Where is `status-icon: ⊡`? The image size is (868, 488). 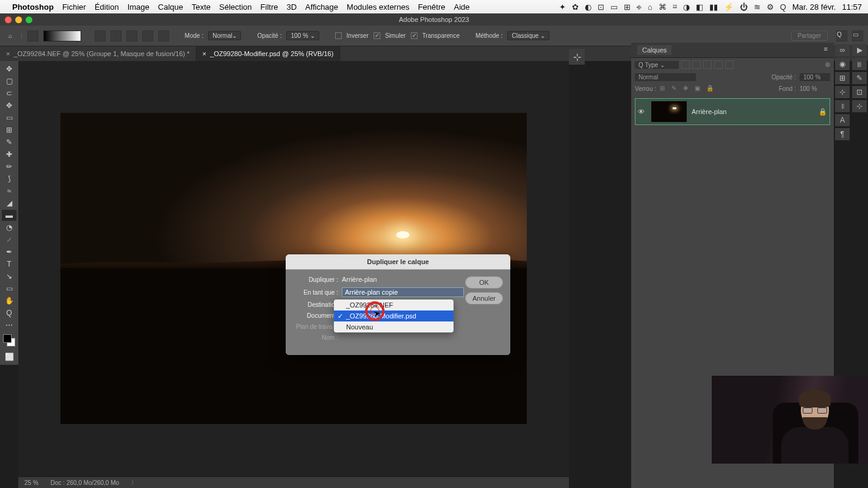
status-icon: ⊡ is located at coordinates (601, 7).